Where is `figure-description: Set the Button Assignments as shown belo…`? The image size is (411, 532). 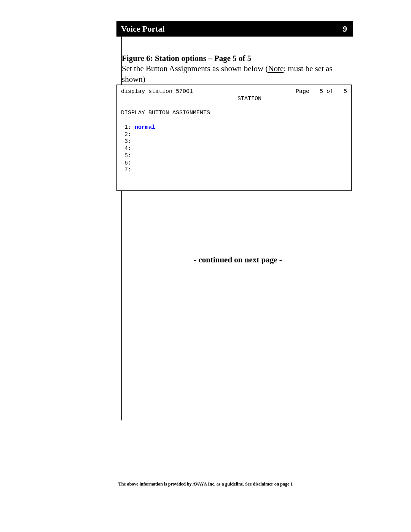
figure-description: Set the Button Assignments as shown belo… is located at coordinates (238, 74).